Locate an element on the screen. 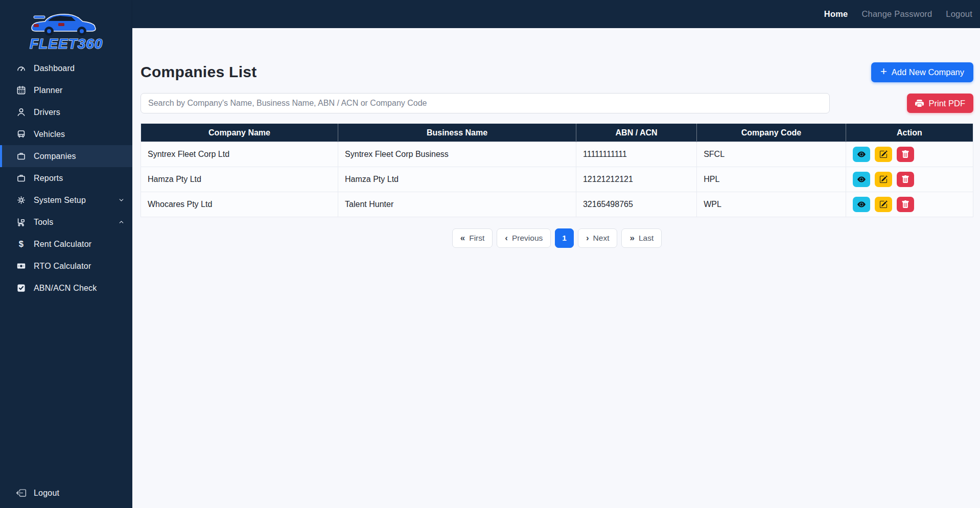  cell-company-name: Syntrex Fleet Corp Ltd is located at coordinates (240, 154).